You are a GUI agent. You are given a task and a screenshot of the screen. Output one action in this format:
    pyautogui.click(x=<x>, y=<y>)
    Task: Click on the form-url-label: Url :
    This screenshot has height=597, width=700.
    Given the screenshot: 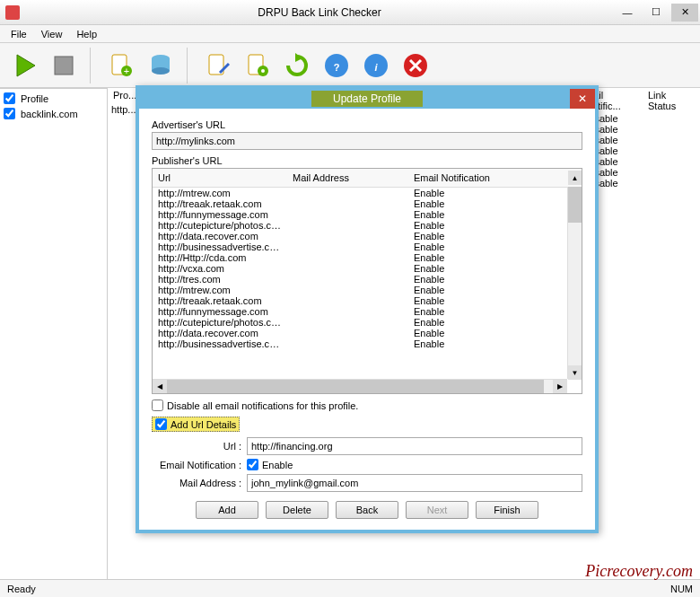 What is the action you would take?
    pyautogui.click(x=197, y=446)
    